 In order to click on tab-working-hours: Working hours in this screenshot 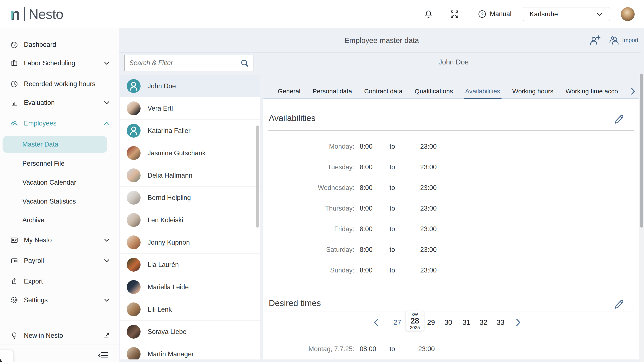, I will do `click(533, 91)`.